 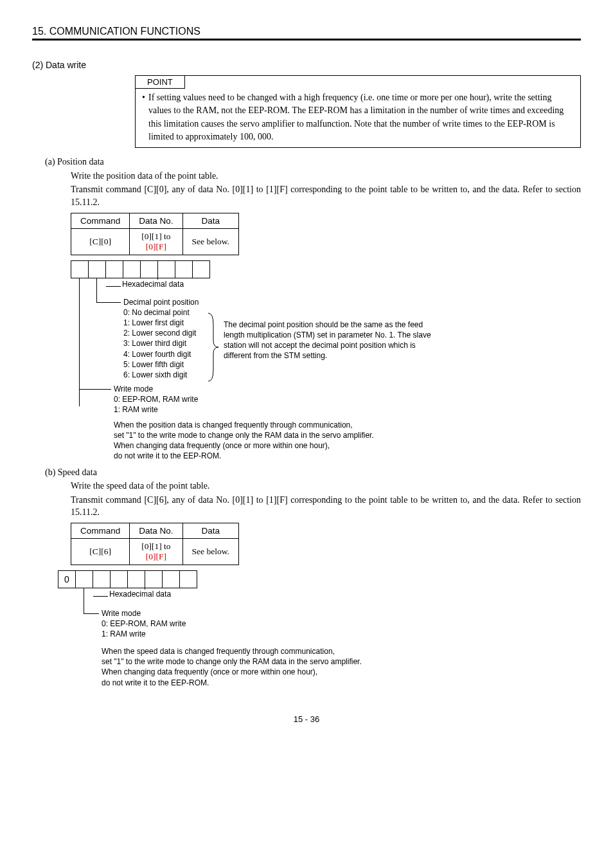 I want to click on b-heading: (b) Speed data, so click(x=313, y=473).